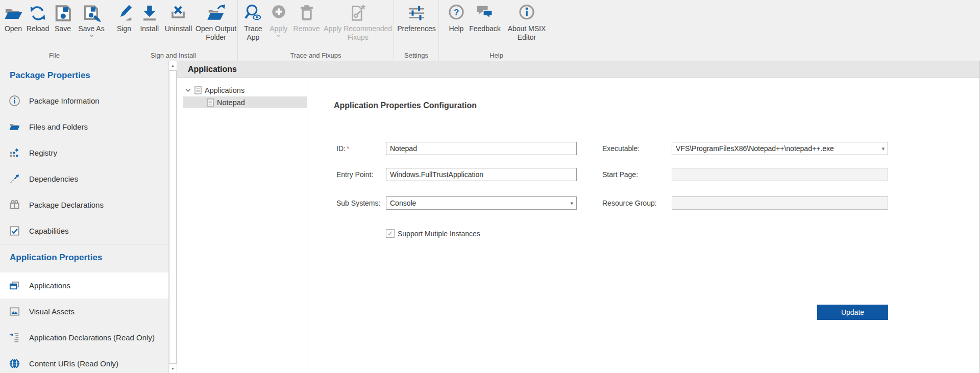  Describe the element at coordinates (173, 66) in the screenshot. I see `scrollbar-up-arrow-icon: ▲` at that location.